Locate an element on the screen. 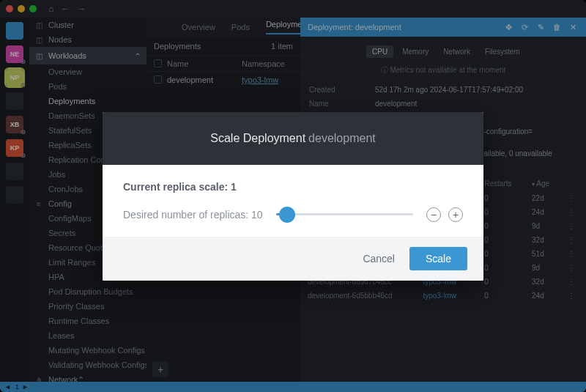 This screenshot has height=392, width=586. modal-title: Scale Deployment development is located at coordinates (293, 138).